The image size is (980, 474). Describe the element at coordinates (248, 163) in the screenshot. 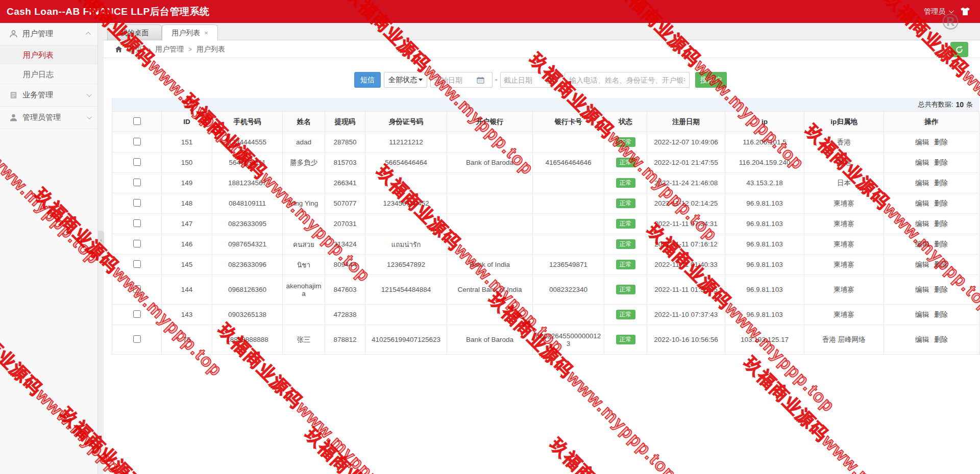

I see `phone-cell: 5647631111` at that location.